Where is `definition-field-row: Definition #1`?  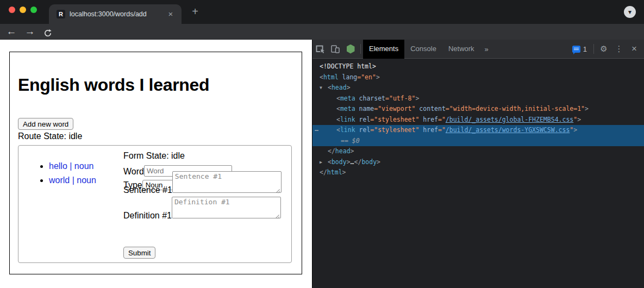
definition-field-row: Definition #1 is located at coordinates (202, 209).